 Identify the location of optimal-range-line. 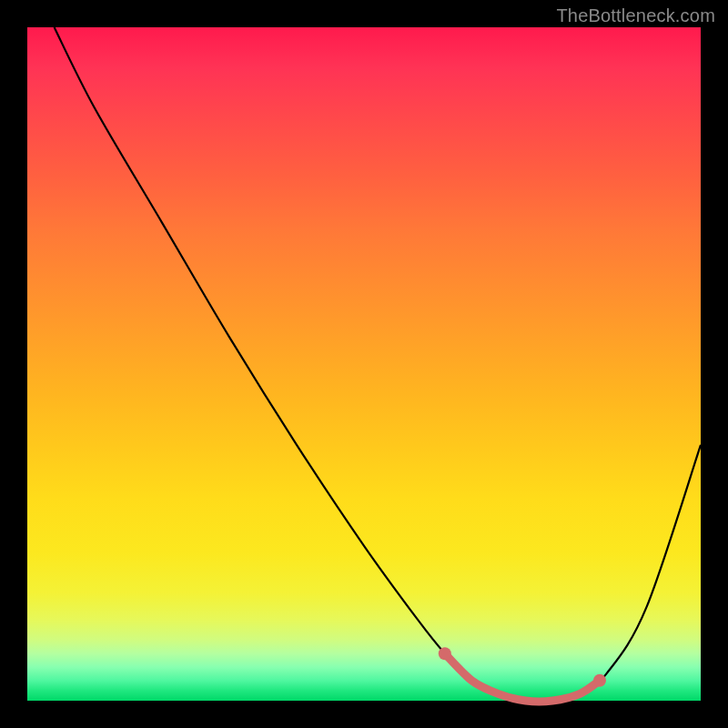
(522, 677).